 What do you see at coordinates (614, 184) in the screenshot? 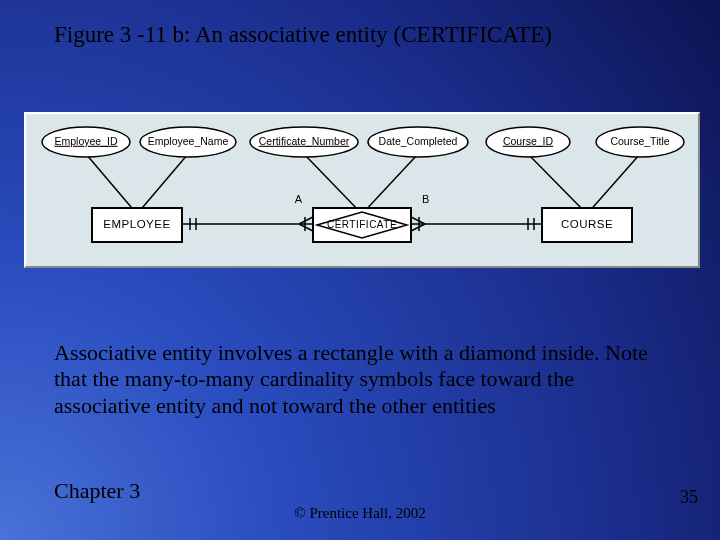
I see `link-coursetitle-course` at bounding box center [614, 184].